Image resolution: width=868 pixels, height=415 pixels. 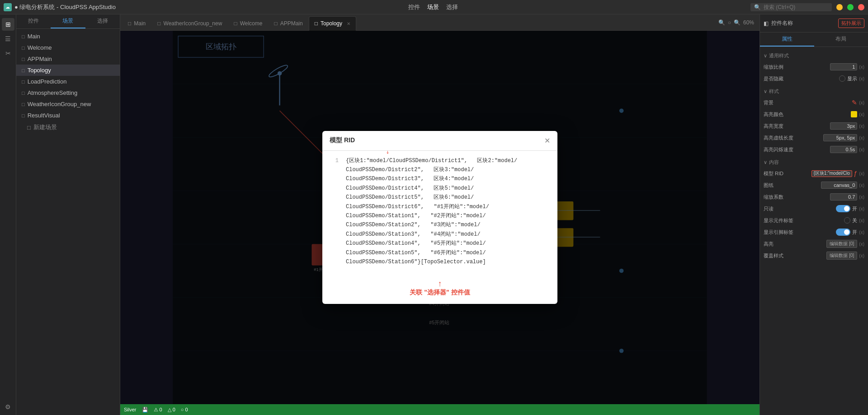 What do you see at coordinates (433, 7) in the screenshot?
I see `menu-scene: 场景` at bounding box center [433, 7].